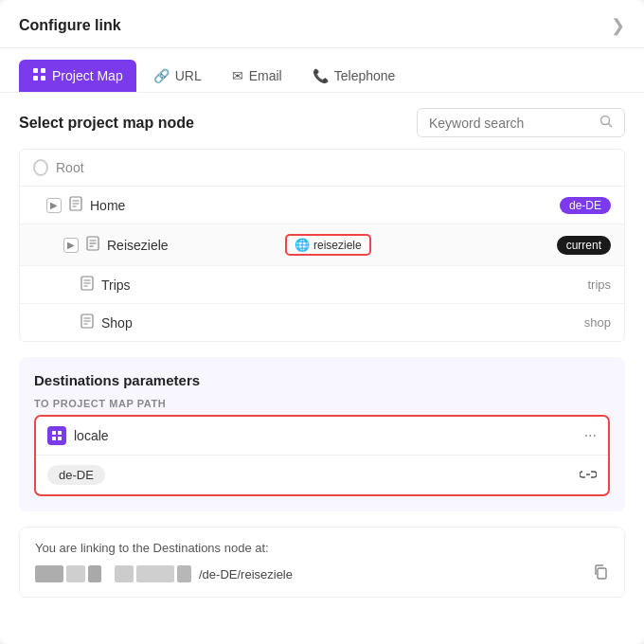 The width and height of the screenshot is (644, 644). Describe the element at coordinates (41, 168) in the screenshot. I see `root-circle-icon` at that location.